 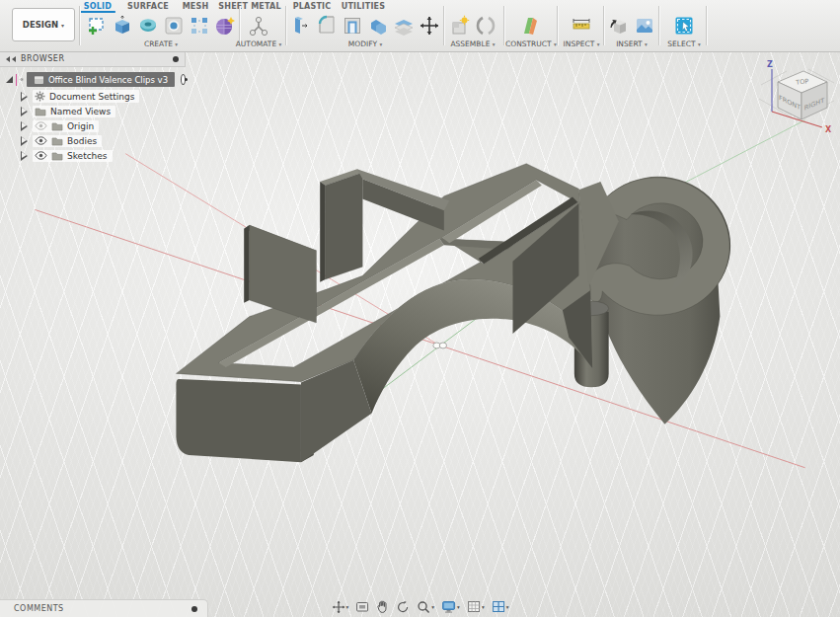 What do you see at coordinates (500, 606) in the screenshot?
I see `nav-viewports: ▾` at bounding box center [500, 606].